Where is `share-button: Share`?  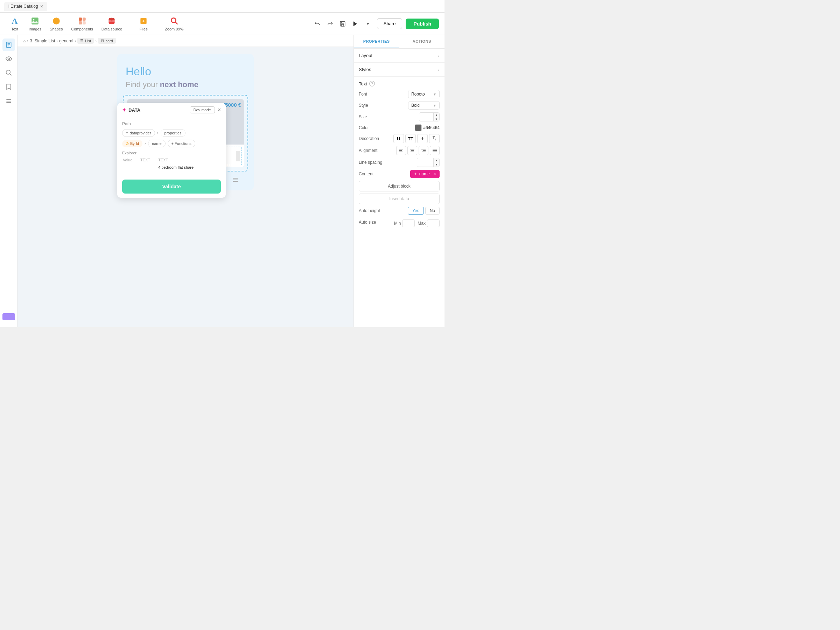 share-button: Share is located at coordinates (390, 24).